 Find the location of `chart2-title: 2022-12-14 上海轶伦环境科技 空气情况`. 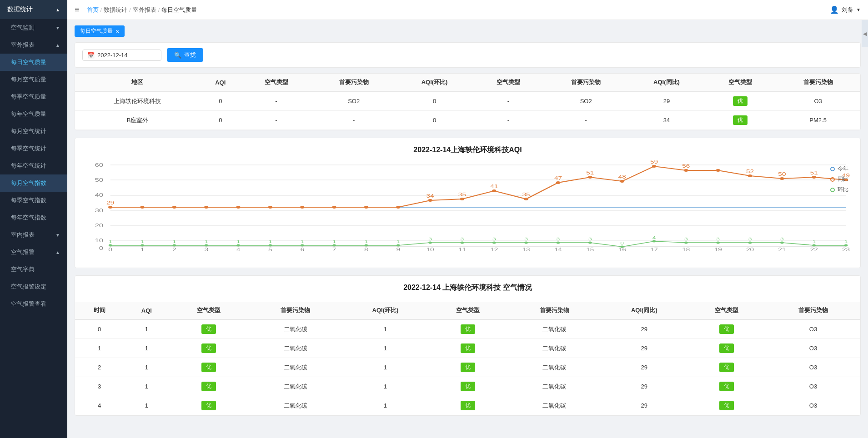

chart2-title: 2022-12-14 上海轶伦环境科技 空气情况 is located at coordinates (467, 288).